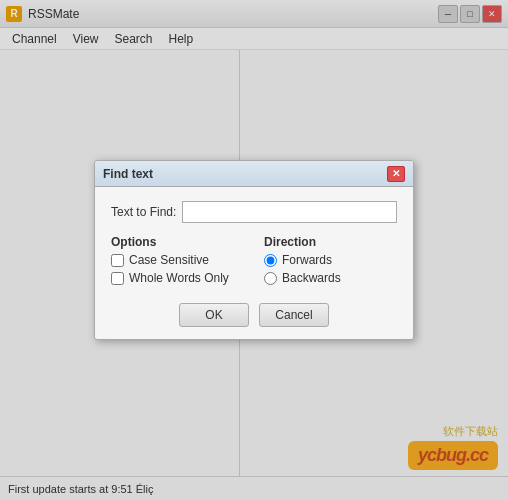 Image resolution: width=508 pixels, height=500 pixels. What do you see at coordinates (178, 262) in the screenshot?
I see `options-group: Options Case Sensitive Whole Words Only` at bounding box center [178, 262].